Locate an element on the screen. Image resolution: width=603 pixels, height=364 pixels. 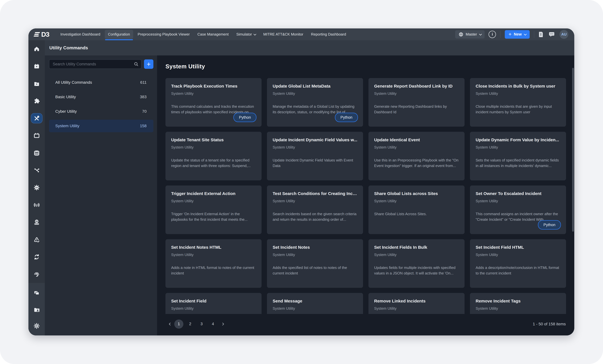
nav-item-label: Preprocessing Playbook Viewer is located at coordinates (163, 34).